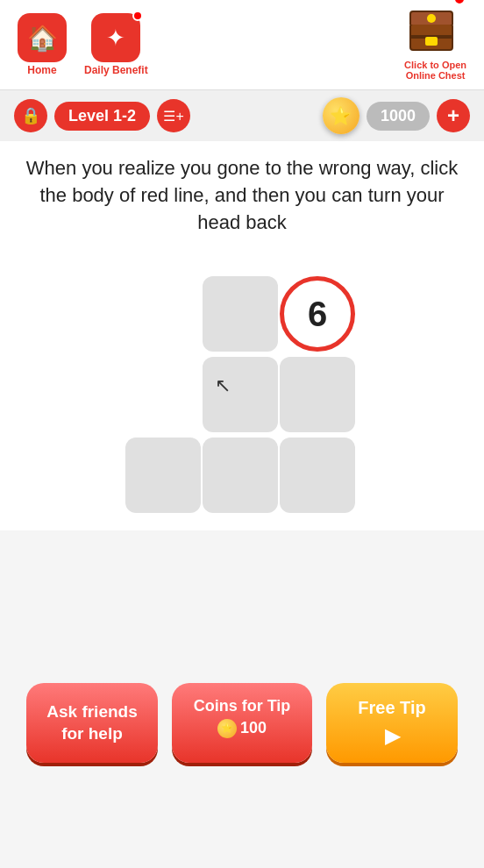 The width and height of the screenshot is (484, 868). Describe the element at coordinates (341, 116) in the screenshot. I see `coin-star-icon: ⭐` at that location.